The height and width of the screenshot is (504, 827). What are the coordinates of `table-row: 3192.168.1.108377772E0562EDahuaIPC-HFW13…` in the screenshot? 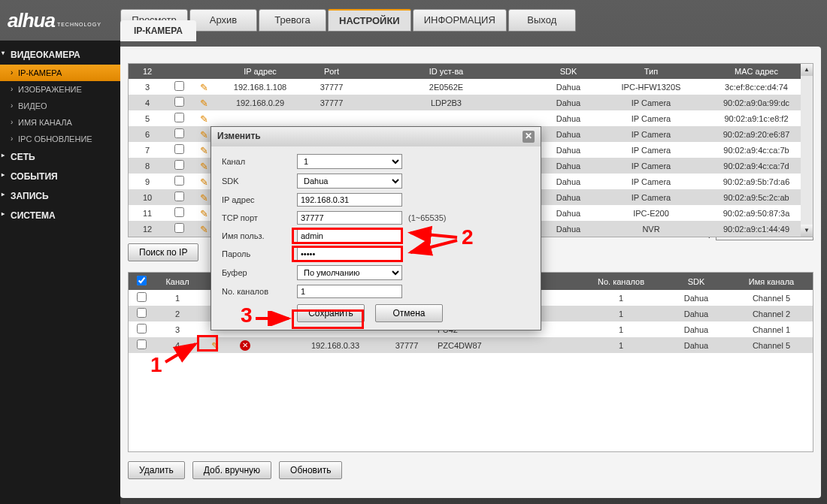 It's located at (471, 87).